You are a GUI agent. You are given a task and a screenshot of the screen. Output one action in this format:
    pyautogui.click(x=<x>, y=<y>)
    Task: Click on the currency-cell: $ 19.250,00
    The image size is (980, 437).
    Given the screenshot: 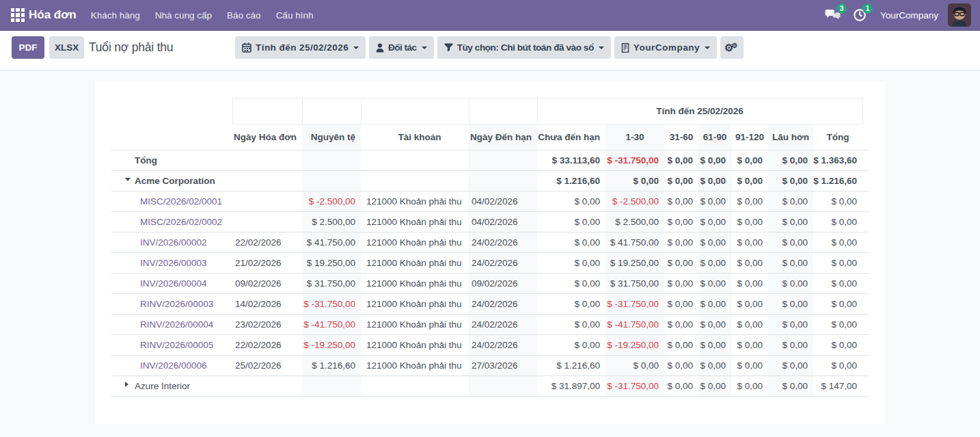 What is the action you would take?
    pyautogui.click(x=331, y=263)
    